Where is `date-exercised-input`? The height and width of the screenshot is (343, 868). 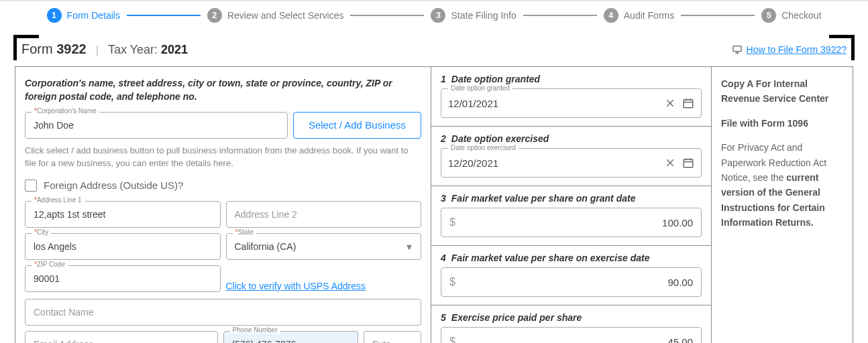
date-exercised-input is located at coordinates (554, 163).